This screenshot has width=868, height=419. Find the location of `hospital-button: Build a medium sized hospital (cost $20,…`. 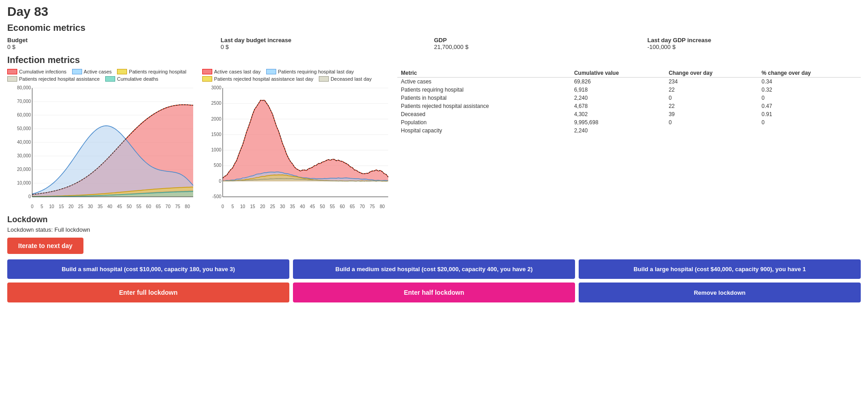

hospital-button: Build a medium sized hospital (cost $20,… is located at coordinates (434, 269).